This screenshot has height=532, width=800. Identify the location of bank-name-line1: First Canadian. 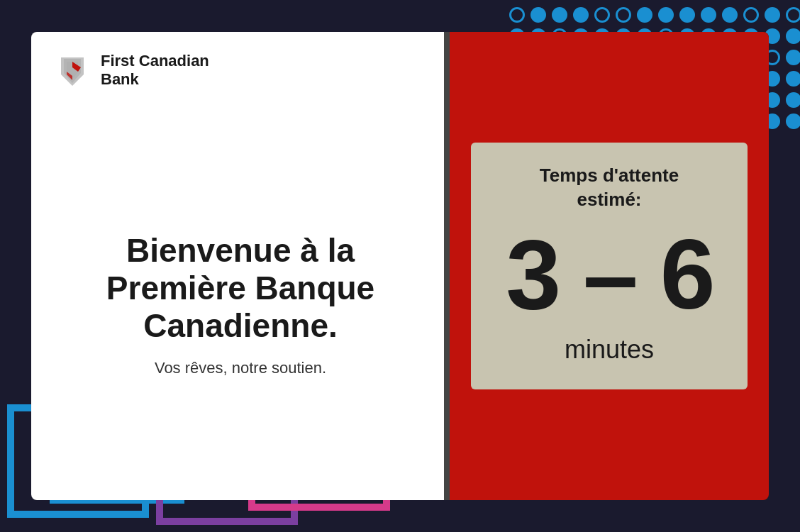
(155, 61).